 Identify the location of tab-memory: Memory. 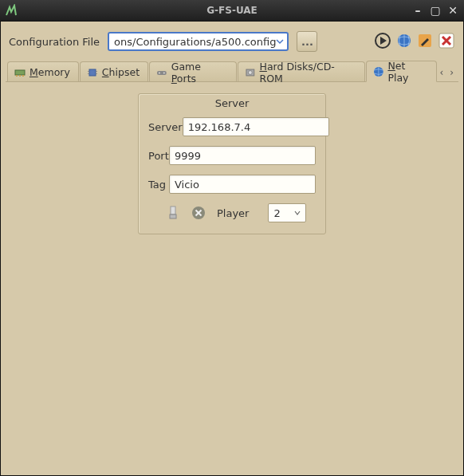
(43, 72).